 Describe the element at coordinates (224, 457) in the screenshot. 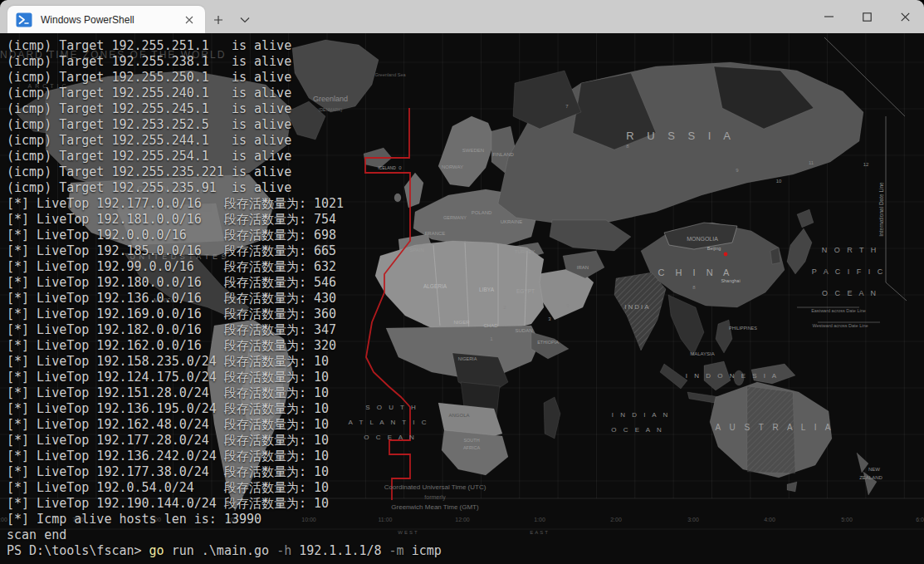

I see `terminal-output-line: [*] LiveTop 192.136.242.0/24 段存活数量为: 10` at that location.